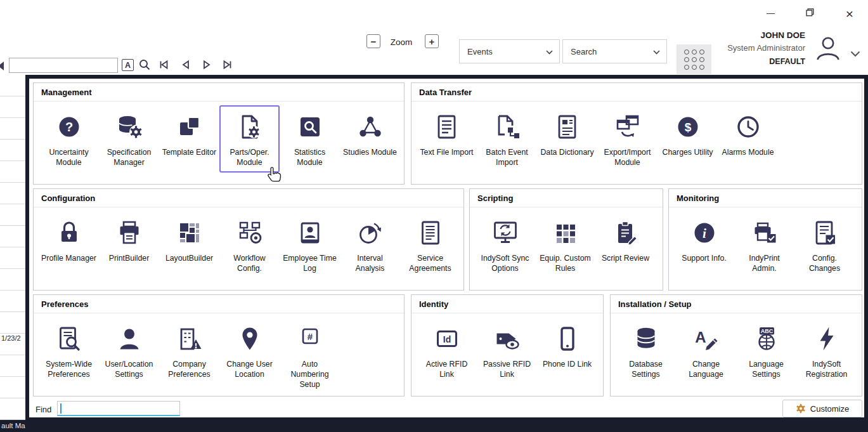 This screenshot has width=868, height=432. What do you see at coordinates (68, 351) in the screenshot?
I see `tile-system-wide-preferences: System-Wide Preferences` at bounding box center [68, 351].